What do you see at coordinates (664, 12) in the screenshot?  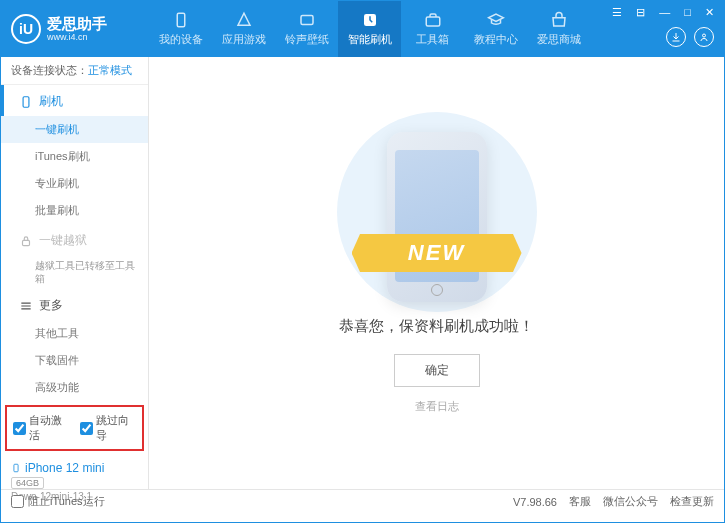 I see `minimize-icon: —` at bounding box center [664, 12].